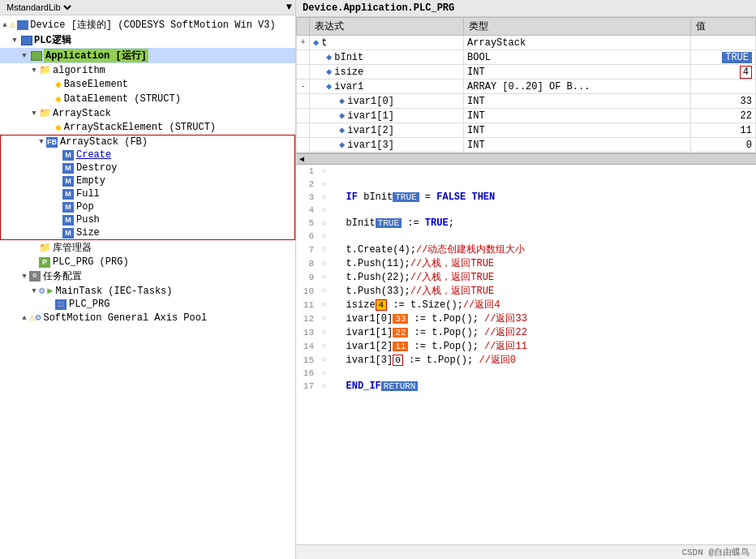  What do you see at coordinates (724, 58) in the screenshot?
I see `watch-value-cell: TRUE` at bounding box center [724, 58].